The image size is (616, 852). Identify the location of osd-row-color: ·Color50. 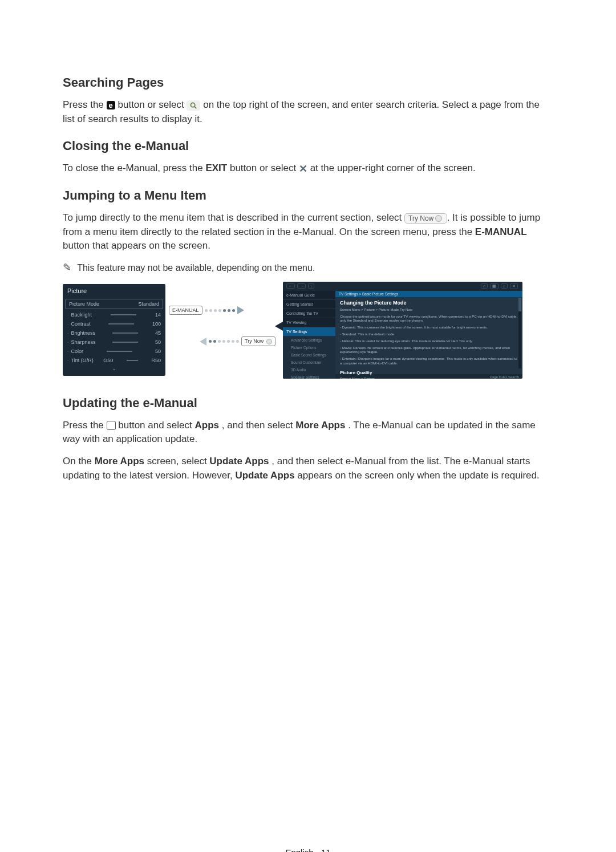
(114, 351).